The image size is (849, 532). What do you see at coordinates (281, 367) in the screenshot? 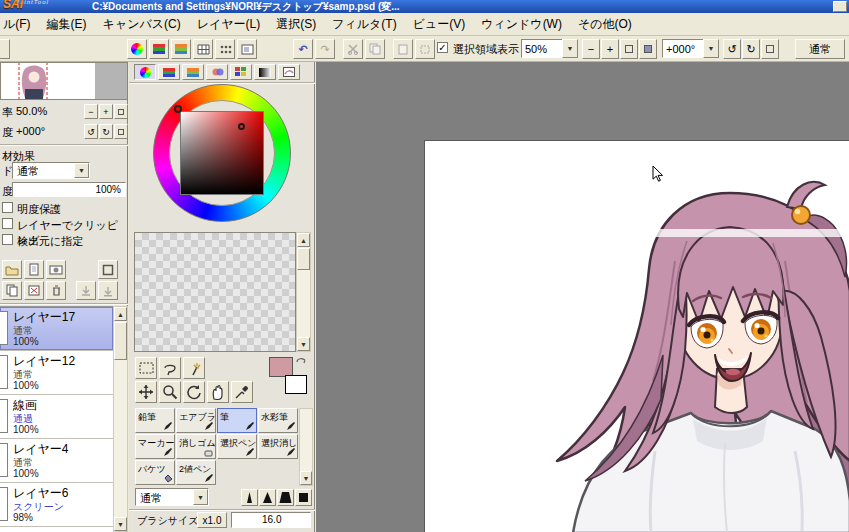
I see `foreground-color-swatch` at bounding box center [281, 367].